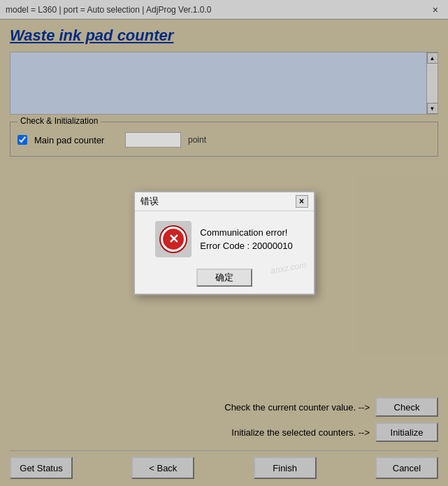 The image size is (448, 486). Describe the element at coordinates (150, 201) in the screenshot. I see `error-dialog-title: 错误` at that location.